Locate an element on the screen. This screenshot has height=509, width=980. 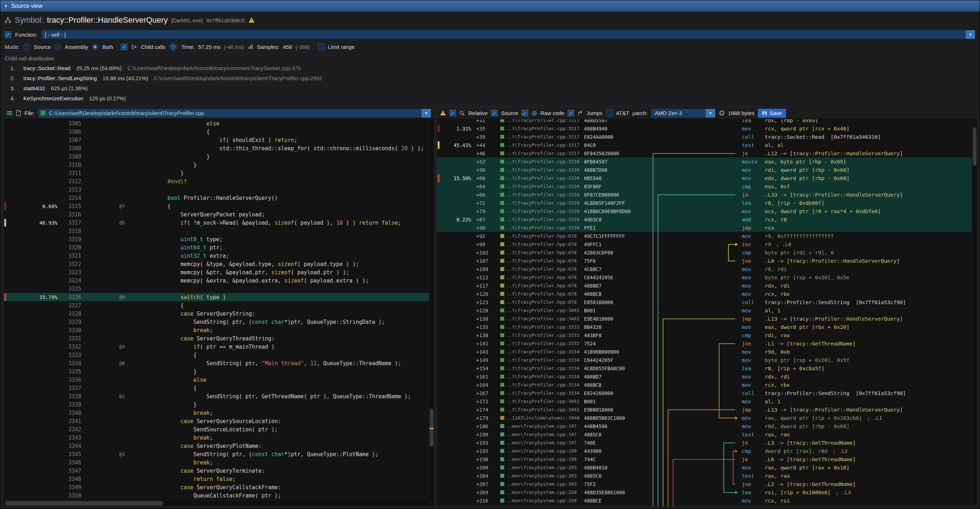
asm-row: +123..t\TracyProfiler.hpp:676E850160000c… is located at coordinates (705, 302).